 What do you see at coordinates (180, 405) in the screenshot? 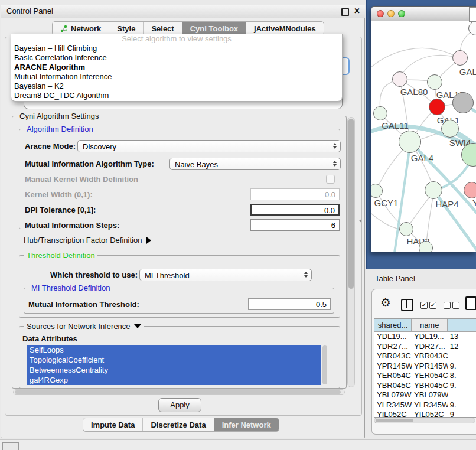
I see `apply-button: Apply` at bounding box center [180, 405].